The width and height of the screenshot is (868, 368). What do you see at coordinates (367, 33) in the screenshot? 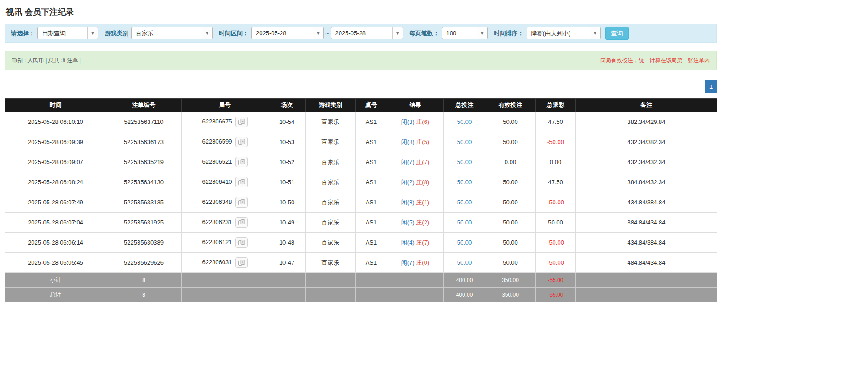
I see `date-to-select: 2025-05-28 ▼` at bounding box center [367, 33].